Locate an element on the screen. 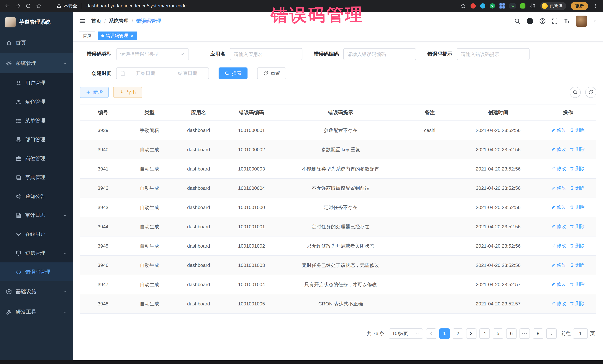 This screenshot has height=364, width=603. sidebar-item-menu: 菜单管理 is located at coordinates (37, 121).